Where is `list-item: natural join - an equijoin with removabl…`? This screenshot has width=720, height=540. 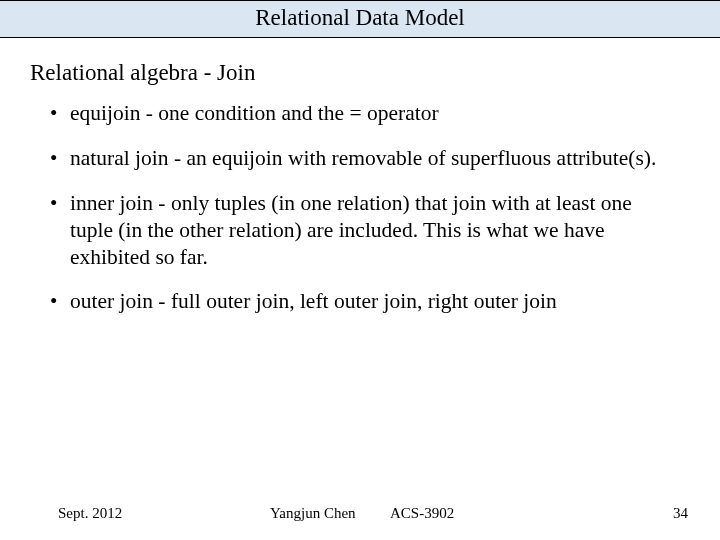
list-item: natural join - an equijoin with removabl… is located at coordinates (395, 158).